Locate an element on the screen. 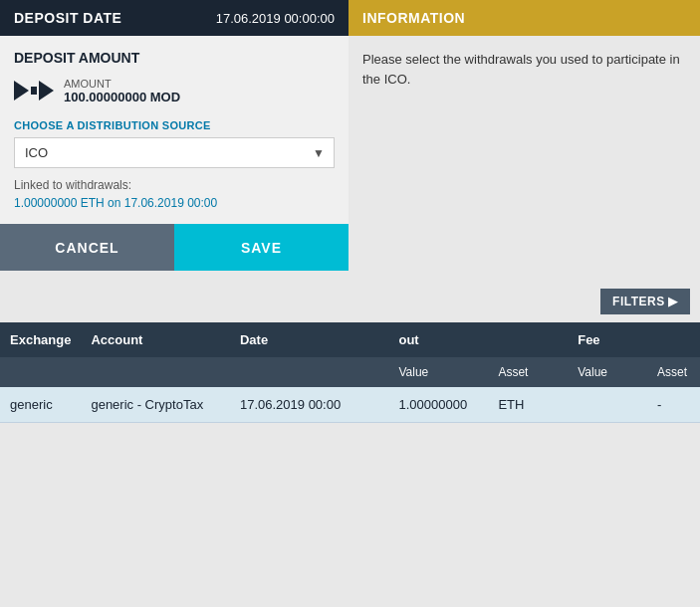  information-body: Please select the withdrawals you used t… is located at coordinates (524, 70).